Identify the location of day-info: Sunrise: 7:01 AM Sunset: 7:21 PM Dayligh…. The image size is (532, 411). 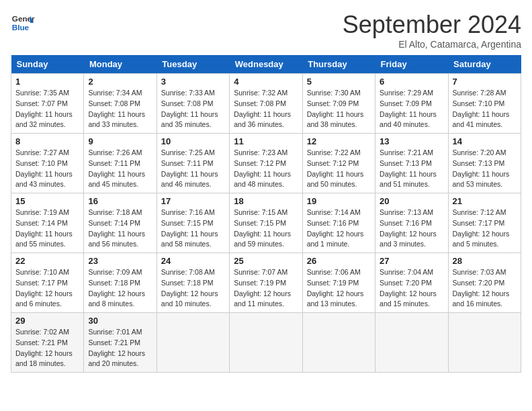
(120, 348).